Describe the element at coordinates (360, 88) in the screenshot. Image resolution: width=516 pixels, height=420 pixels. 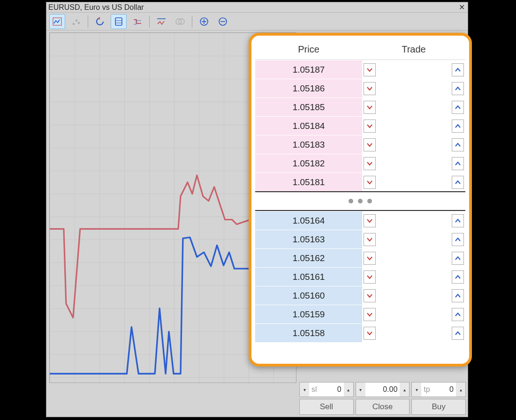
I see `dom-row: 1.05186` at that location.